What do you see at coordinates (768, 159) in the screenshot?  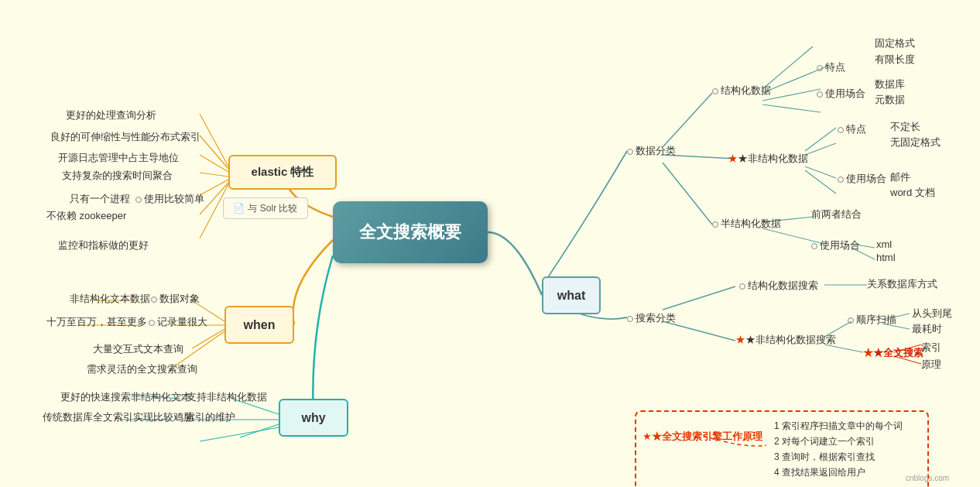 I see `feijiegouhua-shuju: ★★非结构化数据` at bounding box center [768, 159].